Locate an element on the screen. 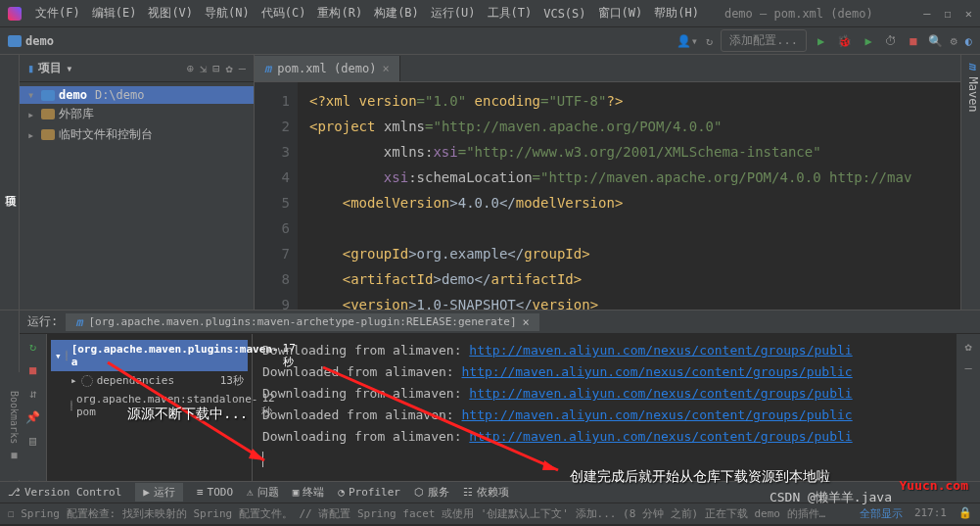  breadcrumb-project: demo is located at coordinates (39, 41).